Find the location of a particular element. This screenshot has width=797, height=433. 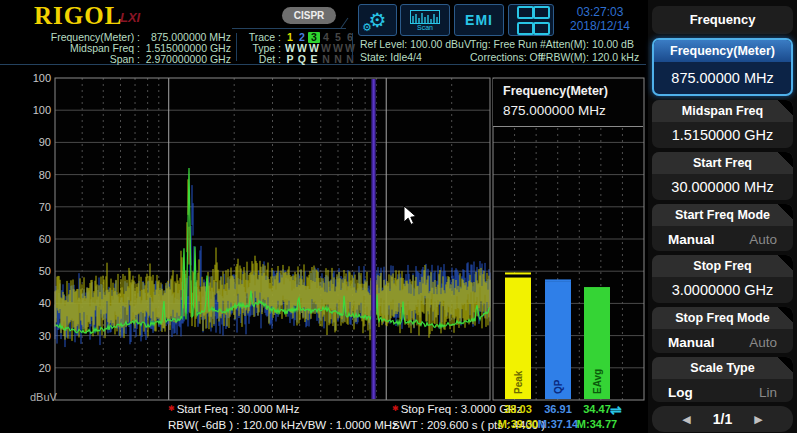

menu-title: Frequency is located at coordinates (722, 20).